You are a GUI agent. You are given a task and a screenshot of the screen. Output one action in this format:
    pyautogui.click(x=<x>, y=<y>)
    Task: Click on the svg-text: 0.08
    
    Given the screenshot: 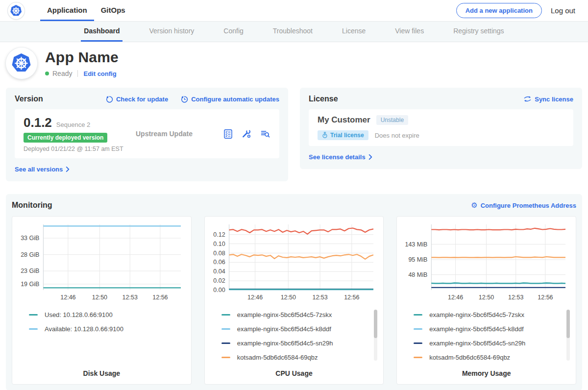 What is the action you would take?
    pyautogui.click(x=219, y=253)
    